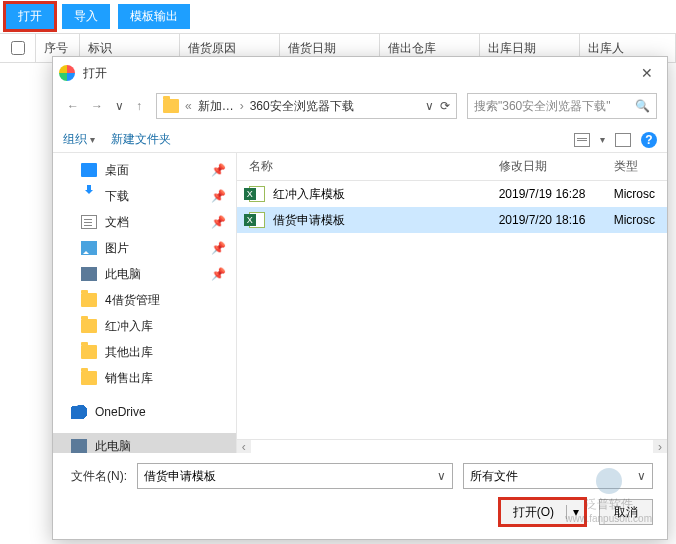 This screenshot has width=676, height=544. What do you see at coordinates (89, 196) in the screenshot?
I see `download-icon` at bounding box center [89, 196].